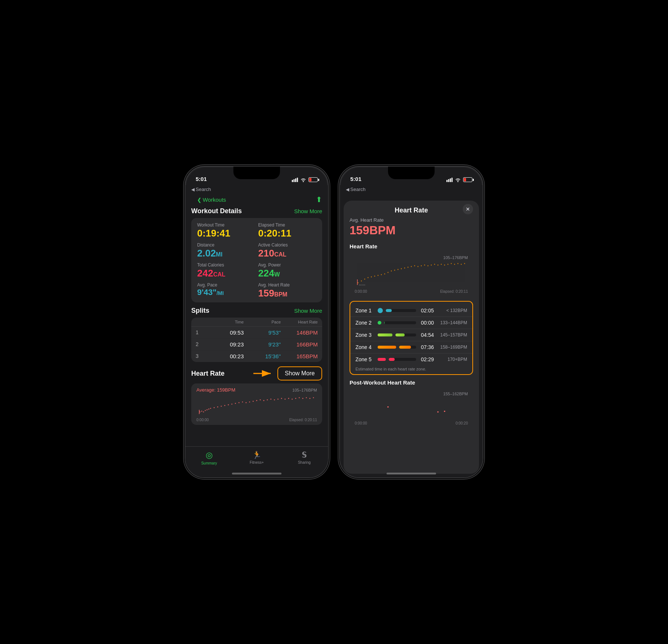 Image resolution: width=668 pixels, height=644 pixels. Describe the element at coordinates (411, 209) in the screenshot. I see `modal-header: Heart Rate ✕` at that location.